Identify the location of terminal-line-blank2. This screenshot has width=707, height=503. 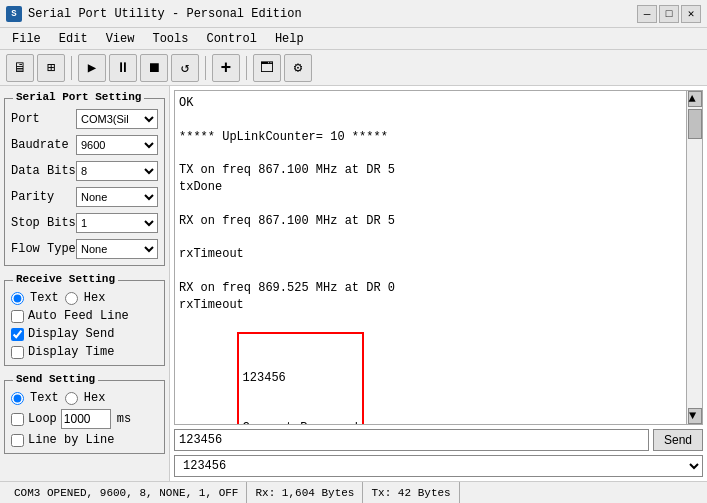
(438, 154).